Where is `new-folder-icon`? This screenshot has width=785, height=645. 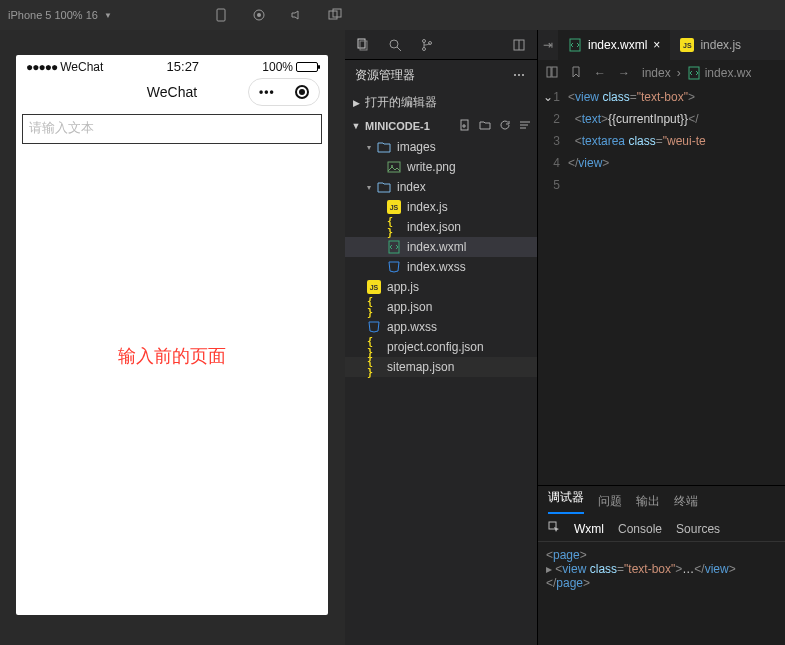 new-folder-icon is located at coordinates (485, 126).